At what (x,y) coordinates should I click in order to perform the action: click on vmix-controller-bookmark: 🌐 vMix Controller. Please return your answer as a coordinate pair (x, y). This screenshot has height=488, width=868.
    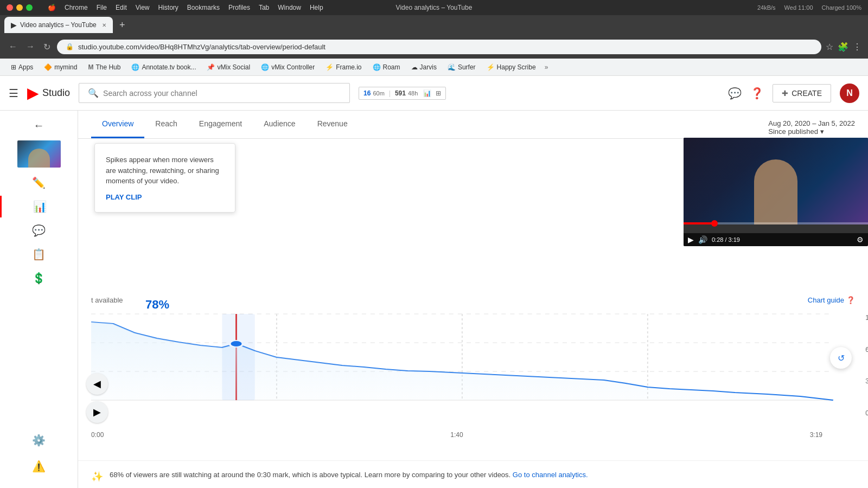
    Looking at the image, I should click on (288, 67).